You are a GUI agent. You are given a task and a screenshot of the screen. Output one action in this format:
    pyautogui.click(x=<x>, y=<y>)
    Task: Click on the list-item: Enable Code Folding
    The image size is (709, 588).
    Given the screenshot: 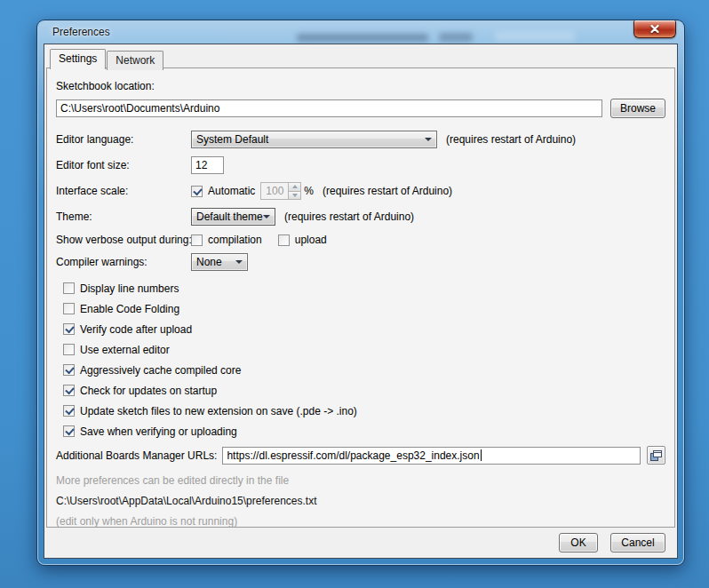 What is the action you would take?
    pyautogui.click(x=364, y=309)
    